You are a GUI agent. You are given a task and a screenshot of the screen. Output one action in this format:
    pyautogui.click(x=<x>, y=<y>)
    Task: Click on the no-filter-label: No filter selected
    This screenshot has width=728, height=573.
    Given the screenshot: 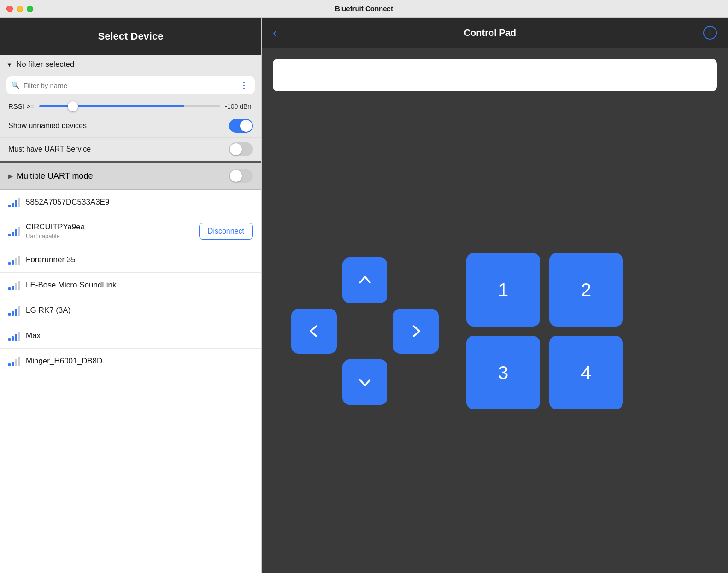 What is the action you would take?
    pyautogui.click(x=45, y=64)
    